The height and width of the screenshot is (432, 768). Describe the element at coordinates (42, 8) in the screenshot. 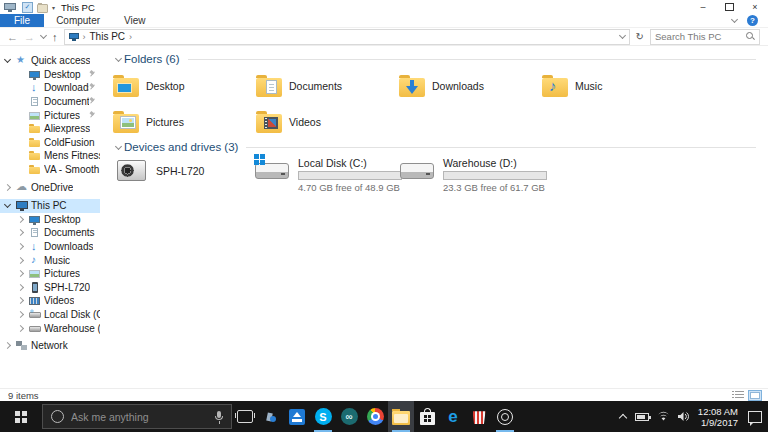

I see `qat-new-folder-button` at that location.